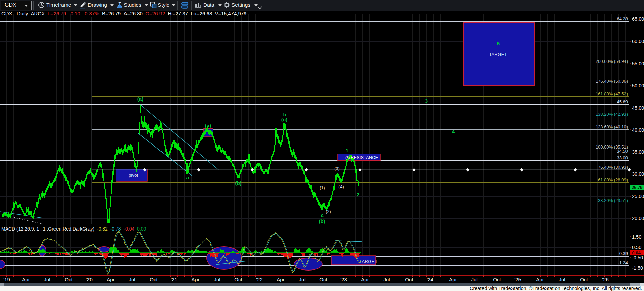 The height and width of the screenshot is (291, 644). What do you see at coordinates (188, 177) in the screenshot?
I see `svg-text: a` at bounding box center [188, 177].